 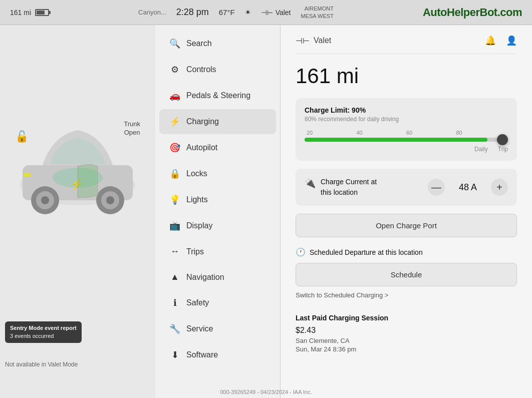 What do you see at coordinates (406, 252) in the screenshot?
I see `scheduled-departure-header: 🕐 Scheduled Departure at this location` at bounding box center [406, 252].